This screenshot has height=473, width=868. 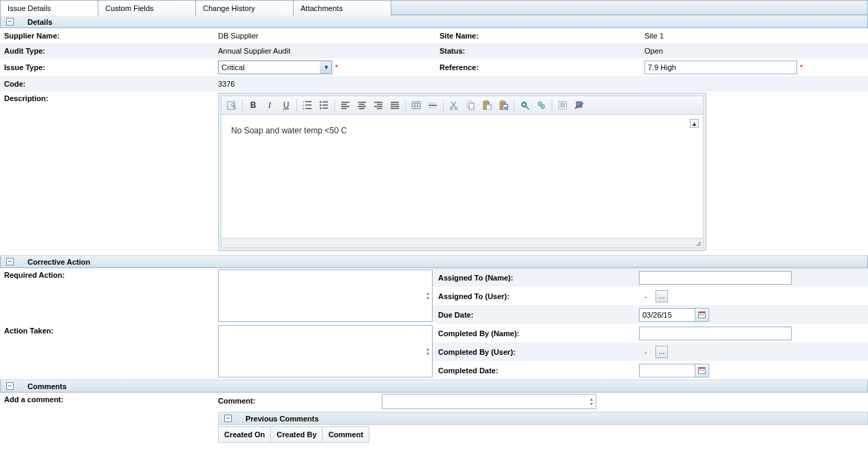 I want to click on assigned-to-name-input, so click(x=715, y=278).